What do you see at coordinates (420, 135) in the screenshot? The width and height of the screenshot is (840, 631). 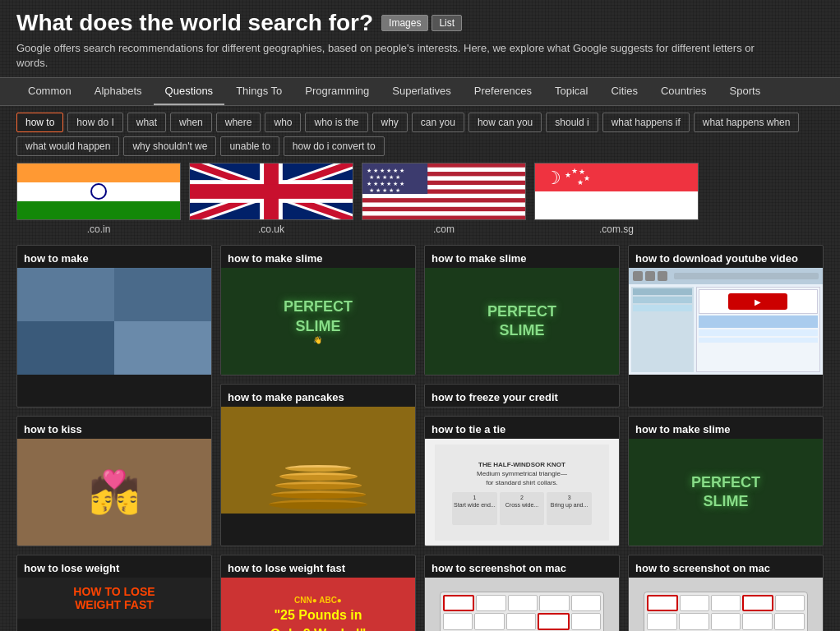 I see `filter-bar: how to how do I what when where who who …` at bounding box center [420, 135].